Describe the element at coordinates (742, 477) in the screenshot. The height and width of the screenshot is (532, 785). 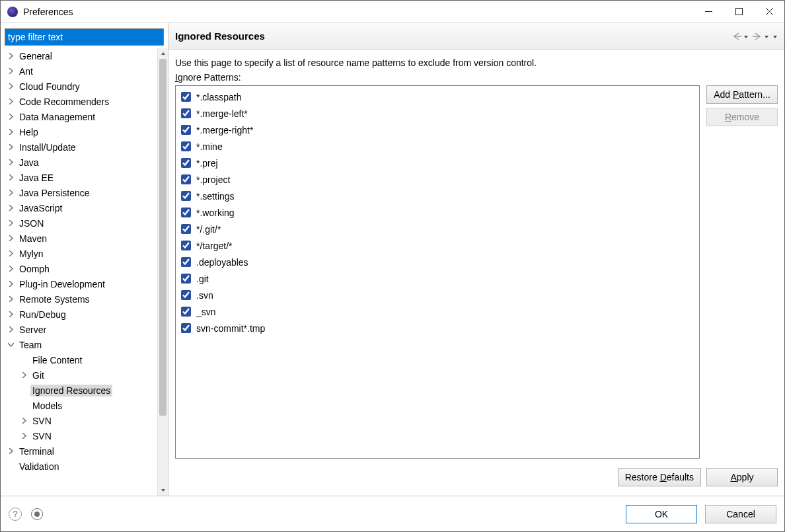
I see `apply-button: Apply` at that location.